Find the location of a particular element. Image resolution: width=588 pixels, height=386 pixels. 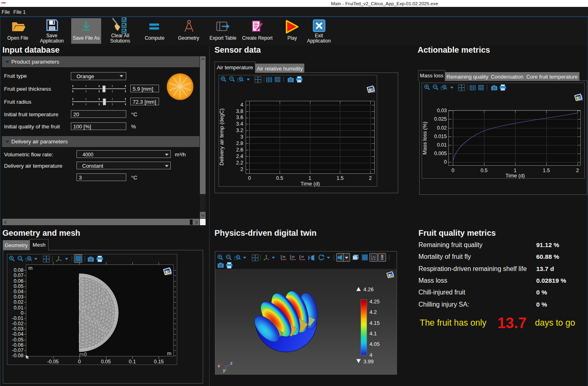

svg-text: yz is located at coordinates (293, 257).